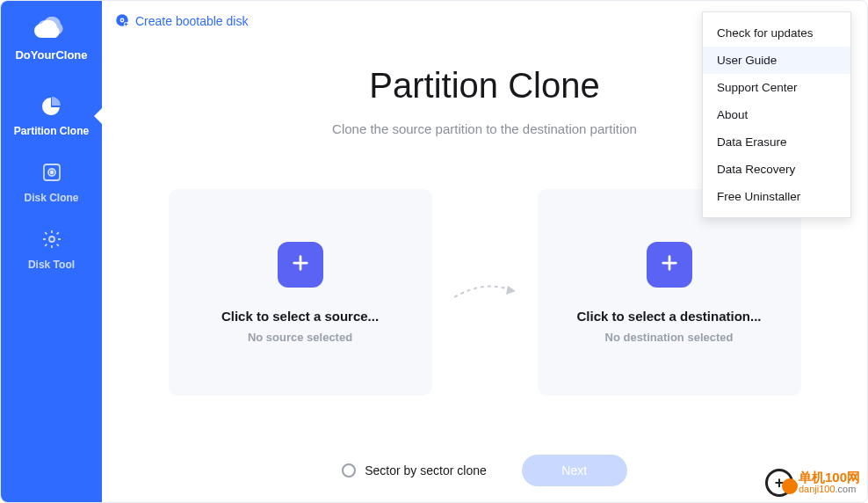 Image resolution: width=868 pixels, height=503 pixels. What do you see at coordinates (777, 142) in the screenshot?
I see `menu-item-data-erasure: Data Erasure` at bounding box center [777, 142].